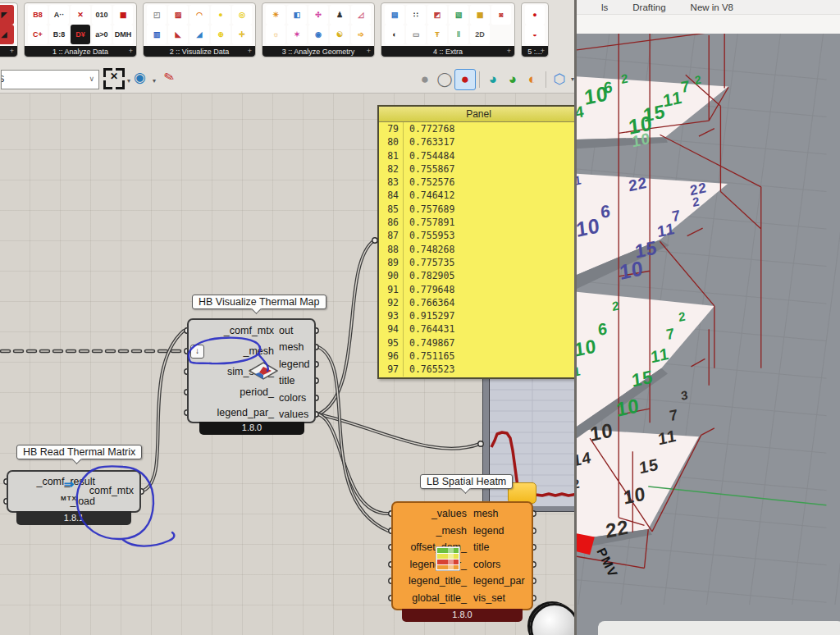 The width and height of the screenshot is (840, 635). I want to click on input-comfmtx: _comf_mtx, so click(249, 331).